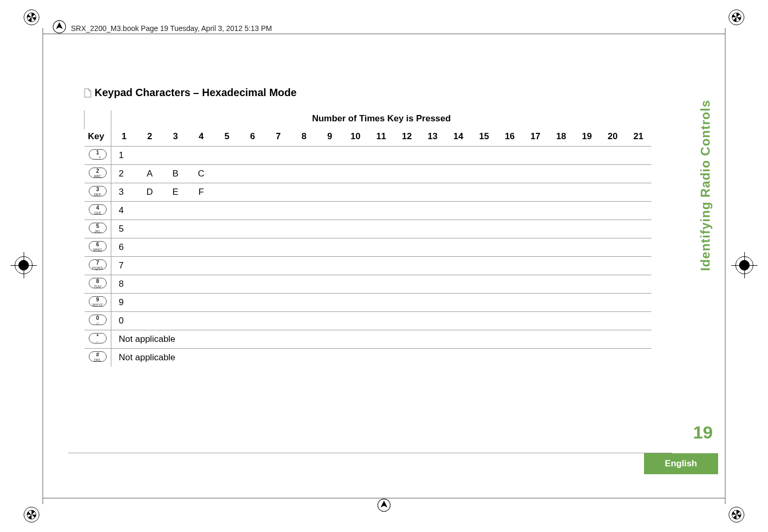  I want to click on footer-divider, so click(370, 453).